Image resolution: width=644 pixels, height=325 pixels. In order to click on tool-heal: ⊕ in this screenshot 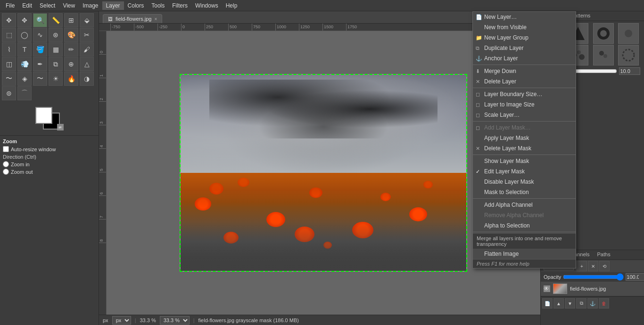, I will do `click(71, 64)`.